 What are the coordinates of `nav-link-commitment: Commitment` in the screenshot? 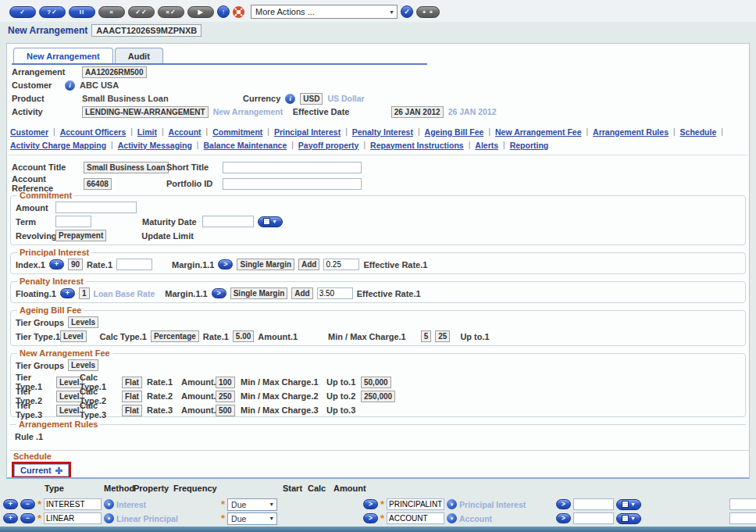 It's located at (237, 132).